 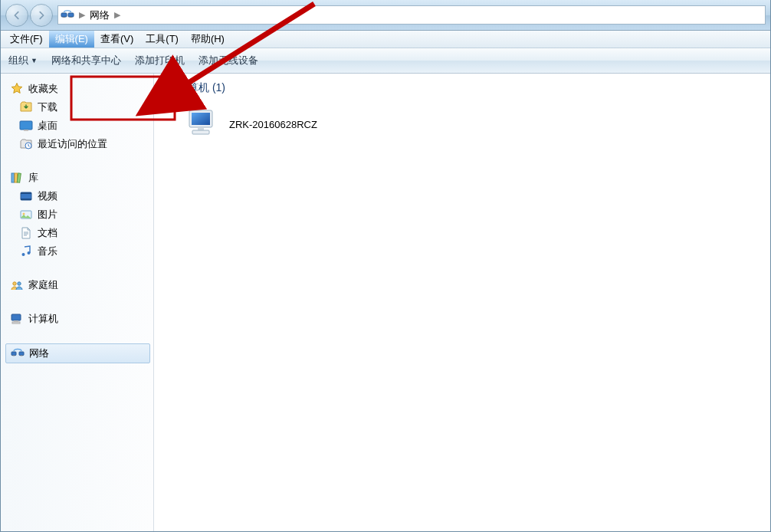 What do you see at coordinates (29, 15) in the screenshot?
I see `nav-buttons` at bounding box center [29, 15].